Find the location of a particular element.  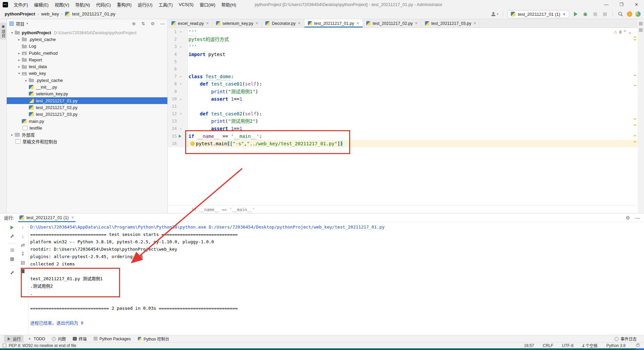

tree-item: ▸外部库 is located at coordinates (87, 135).